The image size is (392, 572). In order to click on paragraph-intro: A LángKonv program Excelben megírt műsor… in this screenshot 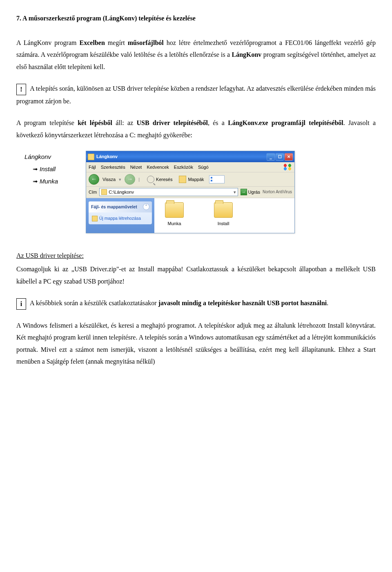, I will do `click(196, 55)`.